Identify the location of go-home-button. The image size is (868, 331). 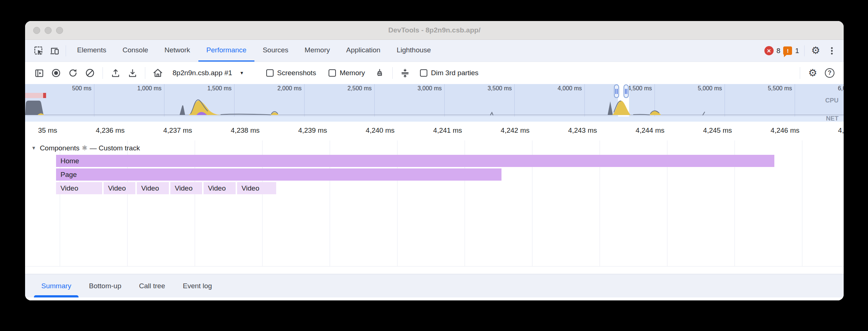
(158, 73).